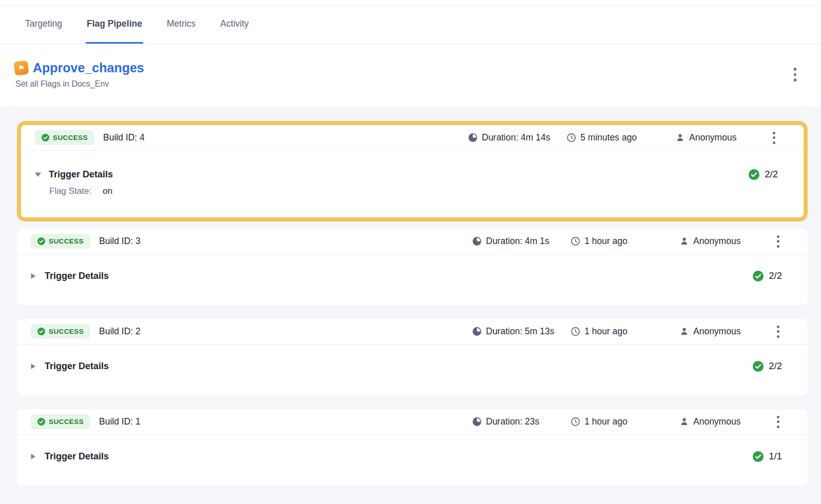  I want to click on build-card: SUCCESS Build ID: 3 Duration: 4m 1s 1 ho…, so click(413, 267).